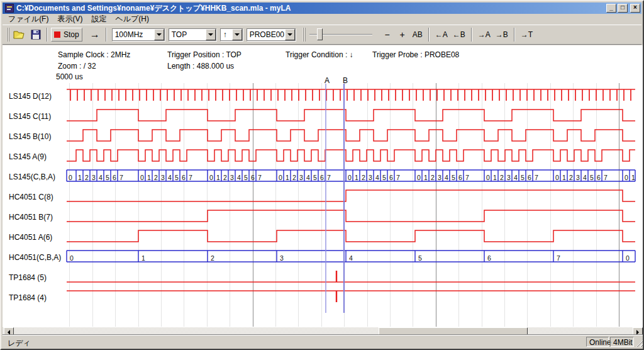 This screenshot has width=644, height=350. What do you see at coordinates (351, 155) in the screenshot?
I see `waveform-ls145-a-9-` at bounding box center [351, 155].